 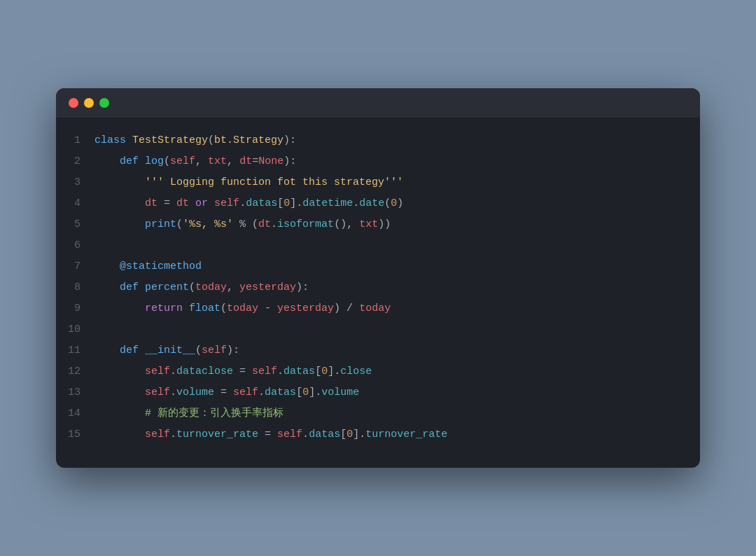 I want to click on line-content-11: def __init__(self):, so click(x=167, y=351).